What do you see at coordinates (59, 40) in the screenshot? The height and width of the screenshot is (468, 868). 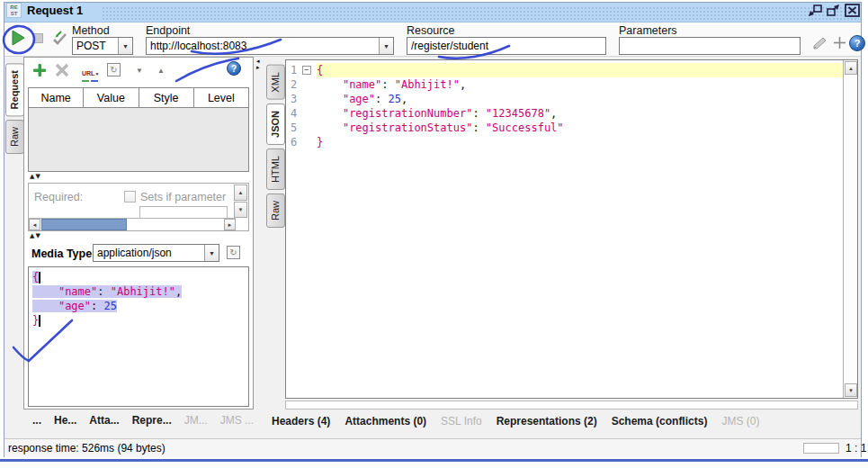 I see `submit-to-endpoint-icon` at bounding box center [59, 40].